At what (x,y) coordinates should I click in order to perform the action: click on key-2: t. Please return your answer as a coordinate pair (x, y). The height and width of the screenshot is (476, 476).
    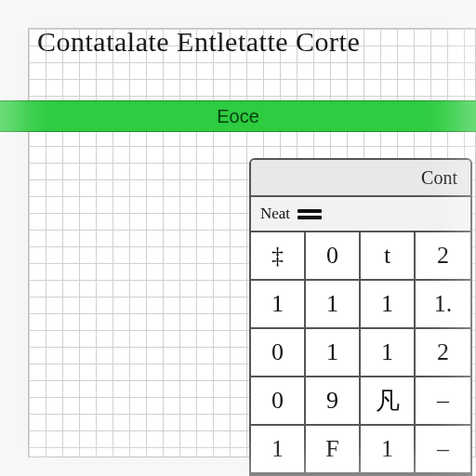
    Looking at the image, I should click on (389, 257).